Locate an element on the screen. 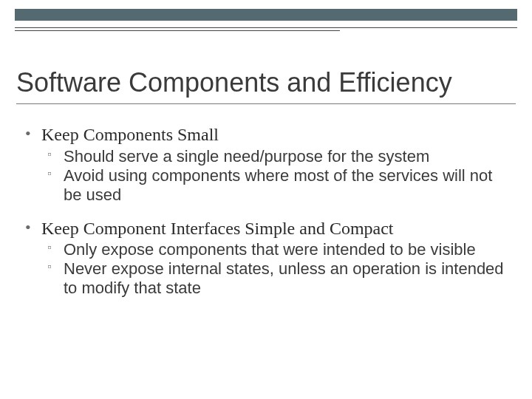 This screenshot has width=532, height=399. bullet-level2: Avoid using components where most of the… is located at coordinates (267, 185).